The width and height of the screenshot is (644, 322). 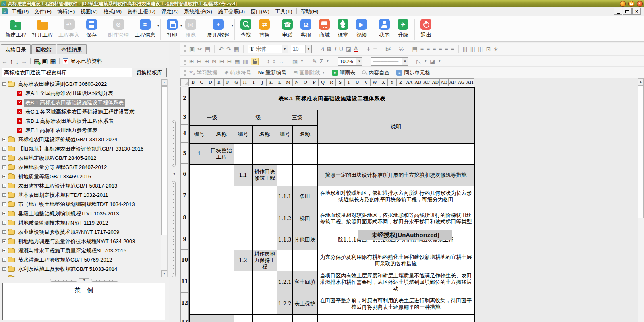 I want to click on column-header: V, so click(x=367, y=82).